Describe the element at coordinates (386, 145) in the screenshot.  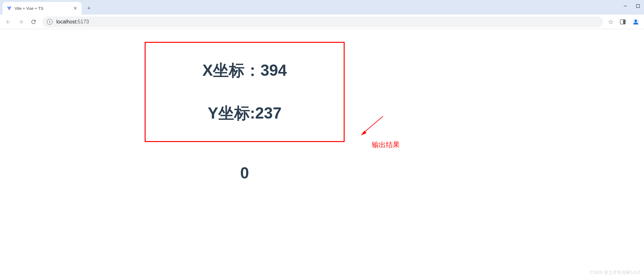
I see `annotation-label: 输出结果` at that location.